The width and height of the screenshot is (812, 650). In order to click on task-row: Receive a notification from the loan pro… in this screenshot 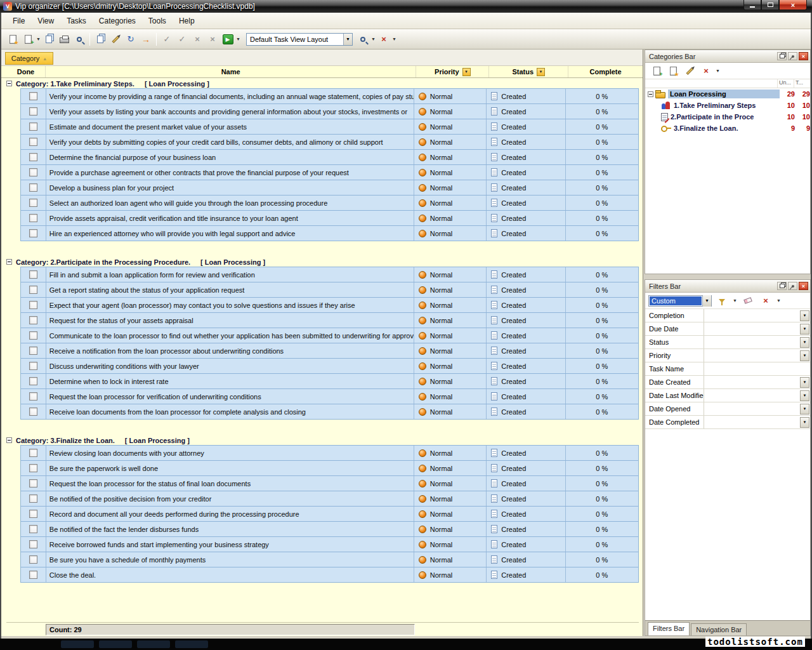, I will do `click(330, 350)`.